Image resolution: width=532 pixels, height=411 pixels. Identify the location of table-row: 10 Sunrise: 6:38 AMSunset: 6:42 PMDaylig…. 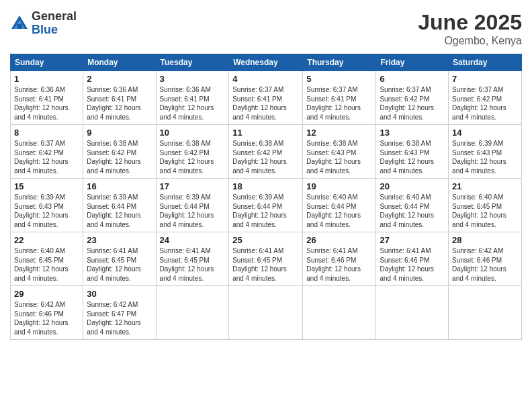
(192, 152).